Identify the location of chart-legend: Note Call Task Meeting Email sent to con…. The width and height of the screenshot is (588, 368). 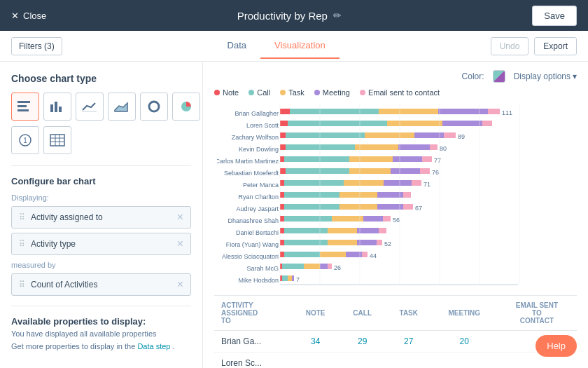
(396, 93).